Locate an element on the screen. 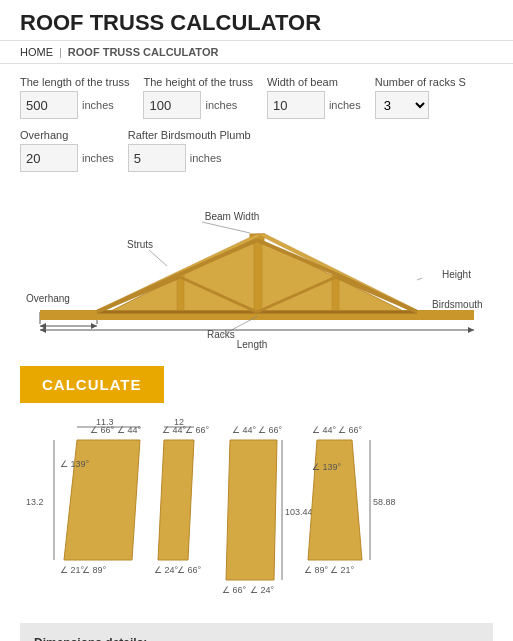 The image size is (513, 641). field-racks-select: 3 2 4 5 is located at coordinates (402, 105).